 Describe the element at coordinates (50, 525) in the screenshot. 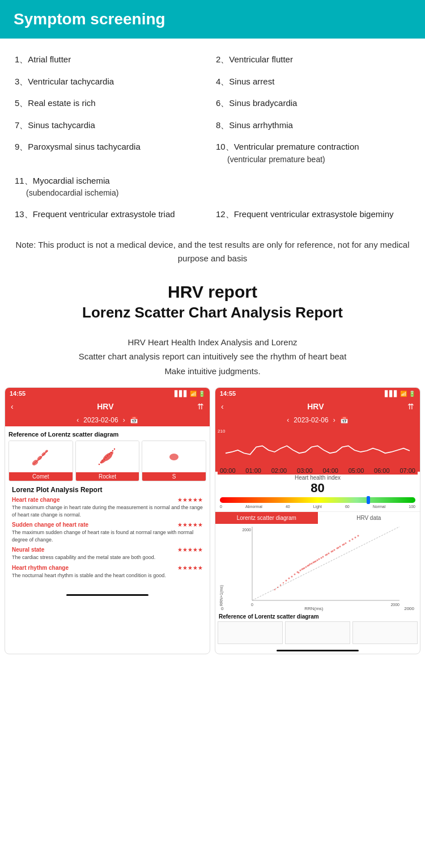

I see `metric-name-2: Sudden change of heart rate` at that location.